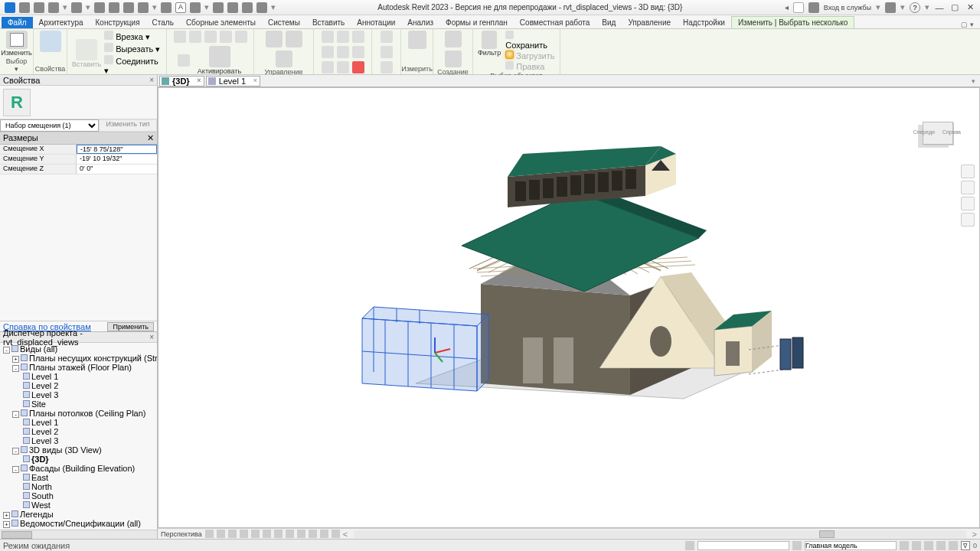  Describe the element at coordinates (453, 39) in the screenshot. I see `create-tool` at that location.